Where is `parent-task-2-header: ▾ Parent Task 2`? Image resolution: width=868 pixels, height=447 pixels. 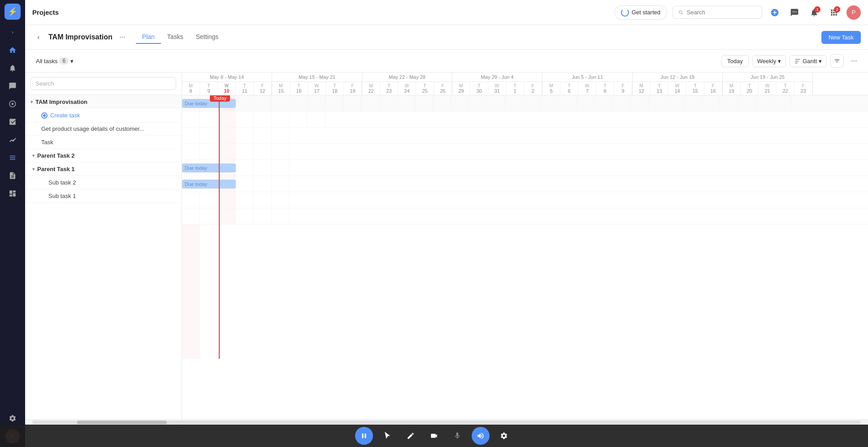
parent-task-2-header: ▾ Parent Task 2 is located at coordinates (103, 156).